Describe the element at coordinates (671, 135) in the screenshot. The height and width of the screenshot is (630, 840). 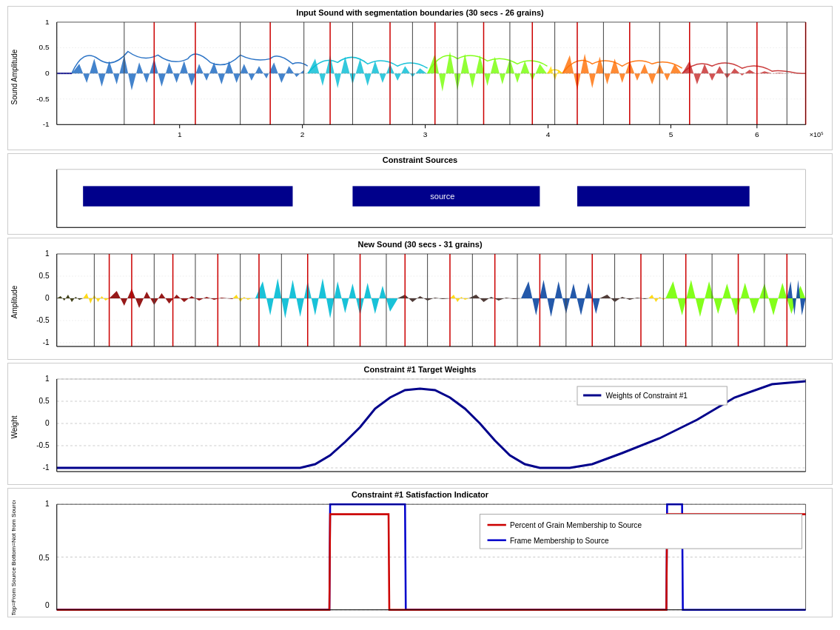
I see `svg-text: 5` at that location.